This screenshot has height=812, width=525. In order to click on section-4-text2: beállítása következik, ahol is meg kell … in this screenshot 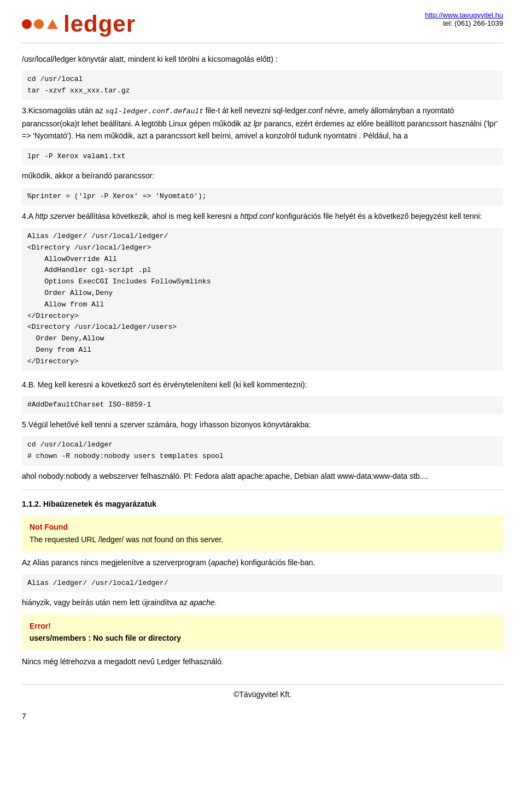, I will do `click(158, 216)`.